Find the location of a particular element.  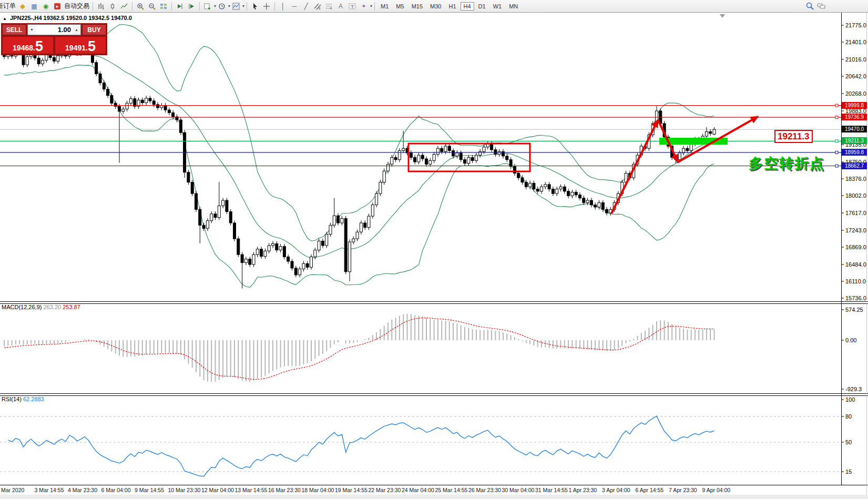

candlestick-chart-icon is located at coordinates (113, 6).